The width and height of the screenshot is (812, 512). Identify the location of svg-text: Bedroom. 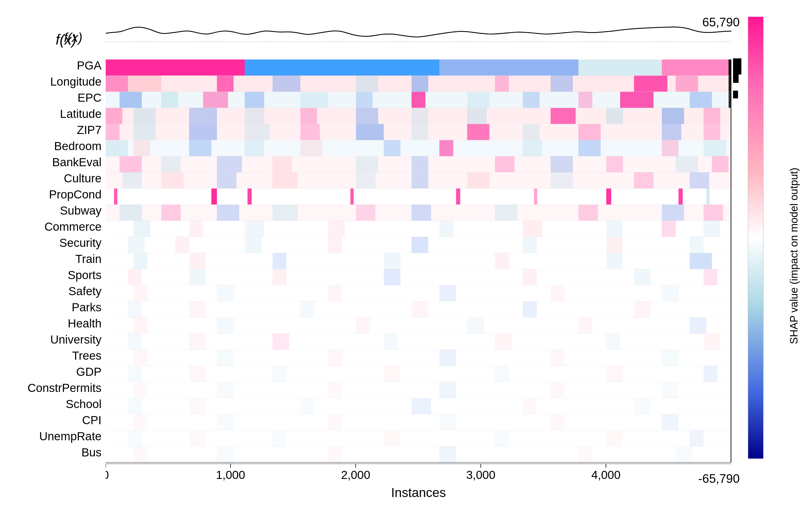
(78, 146).